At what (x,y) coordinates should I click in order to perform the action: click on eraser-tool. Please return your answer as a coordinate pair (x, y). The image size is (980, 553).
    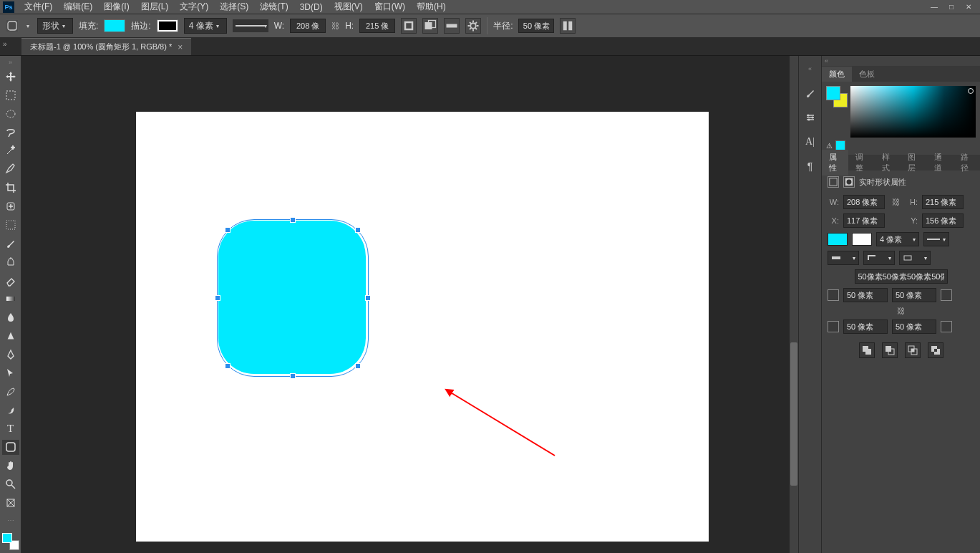
    Looking at the image, I should click on (11, 281).